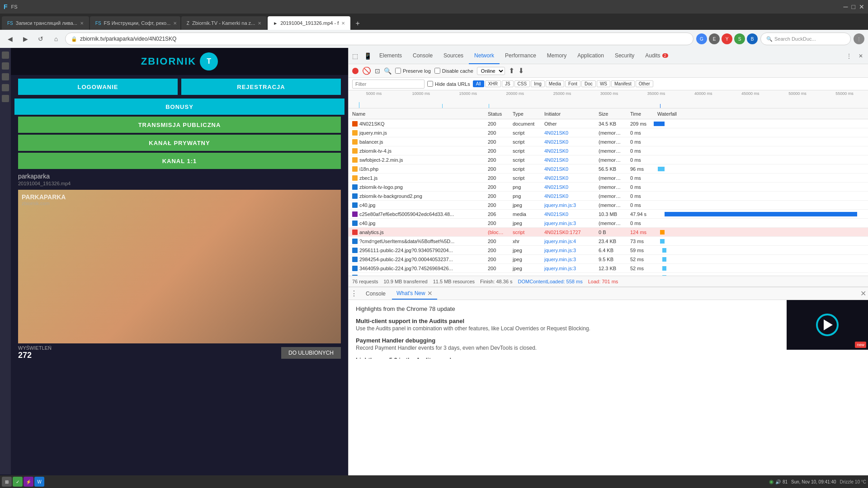 This screenshot has height=488, width=868. What do you see at coordinates (568, 114) in the screenshot?
I see `th-initiator: Initiator` at bounding box center [568, 114].